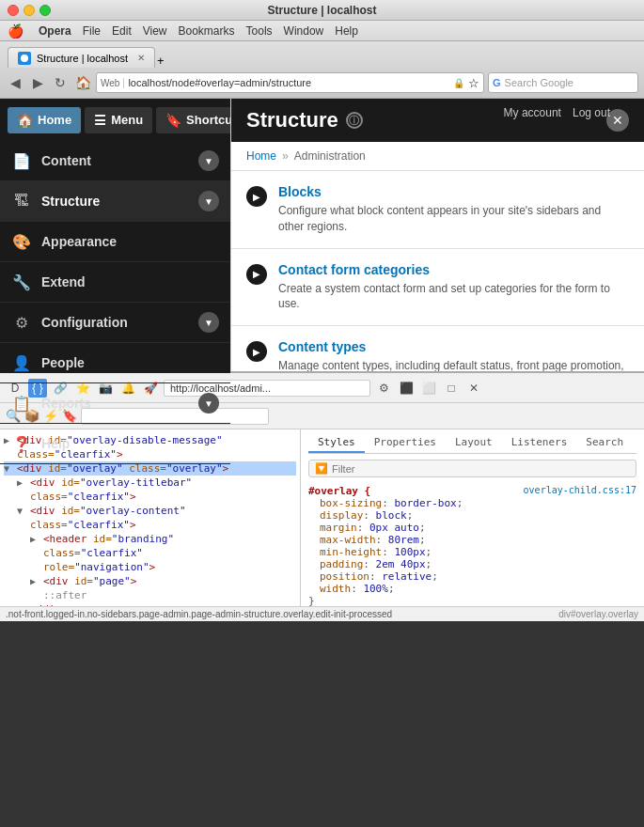 The height and width of the screenshot is (827, 644). I want to click on address-bar: Web localhost/node#overlay=admin/structu…, so click(290, 83).